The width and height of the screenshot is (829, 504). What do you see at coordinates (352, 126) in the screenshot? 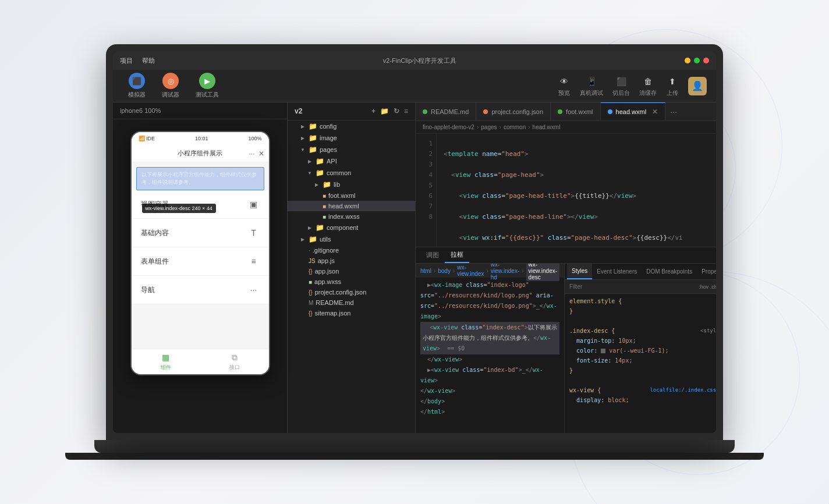
I see `tree-item-config: ▶ 📁 config` at bounding box center [352, 126].